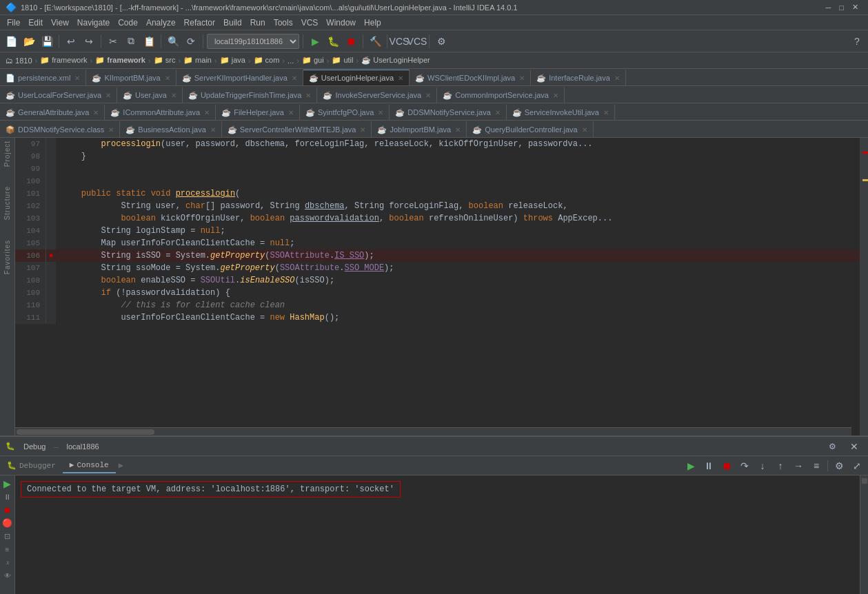  What do you see at coordinates (250, 95) in the screenshot?
I see `tab-updatetrigger: ☕ UpdateTriggerFinishTime.java ✕` at bounding box center [250, 95].